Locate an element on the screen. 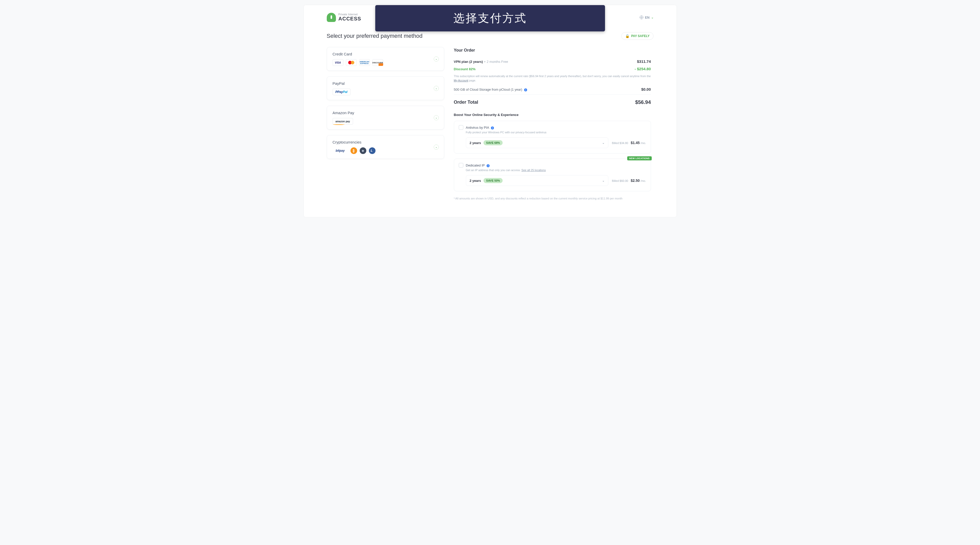 The width and height of the screenshot is (980, 545). payment-option-title: Credit Card is located at coordinates (385, 54).